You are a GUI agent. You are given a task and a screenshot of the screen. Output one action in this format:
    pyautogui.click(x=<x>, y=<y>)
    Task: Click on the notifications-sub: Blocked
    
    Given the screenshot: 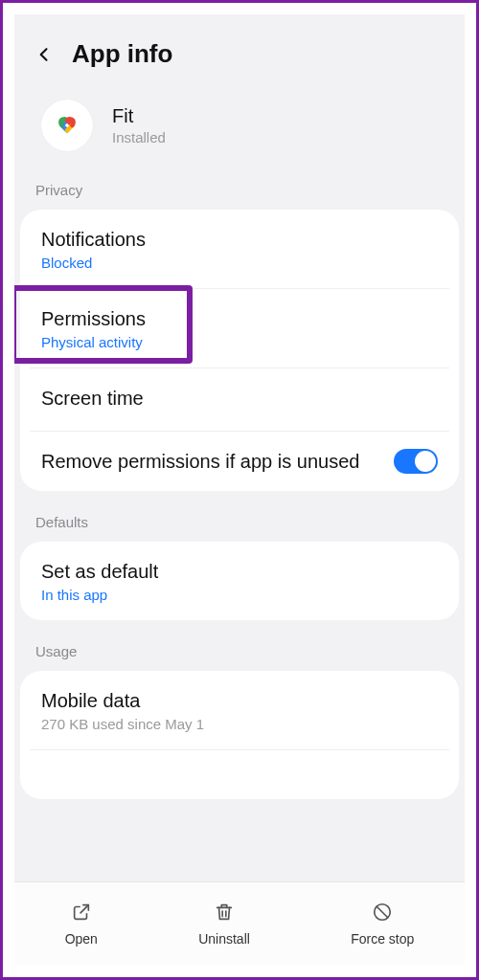 What is the action you would take?
    pyautogui.click(x=240, y=262)
    